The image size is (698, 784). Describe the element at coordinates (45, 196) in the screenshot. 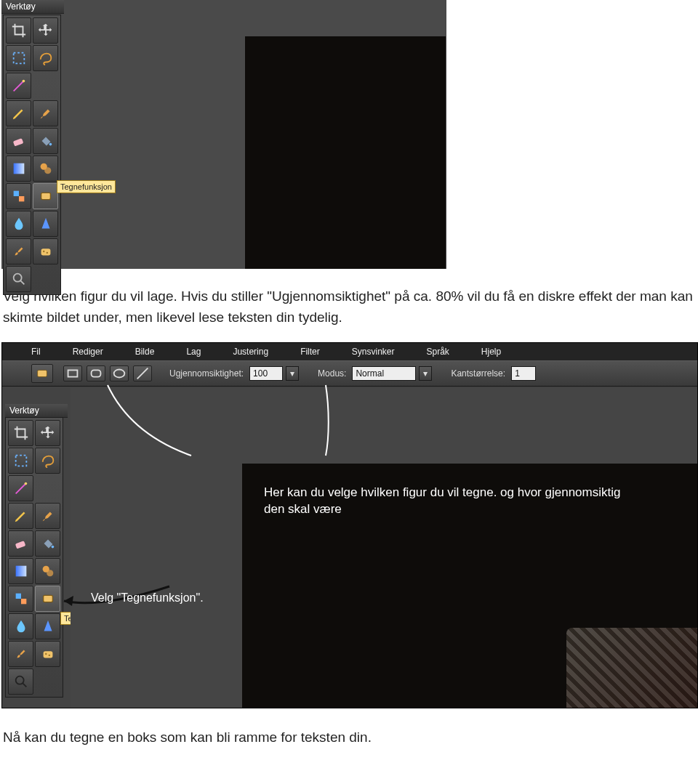

I see `shape-tool` at that location.